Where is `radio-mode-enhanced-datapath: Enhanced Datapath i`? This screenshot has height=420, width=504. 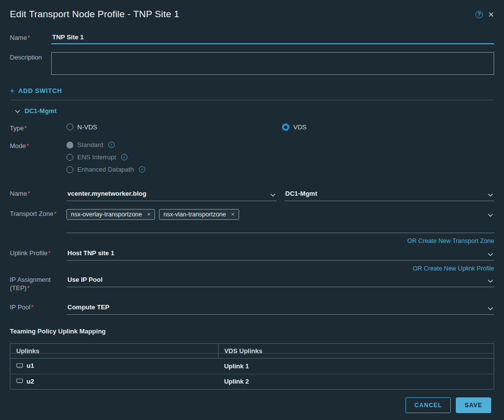 radio-mode-enhanced-datapath: Enhanced Datapath i is located at coordinates (281, 169).